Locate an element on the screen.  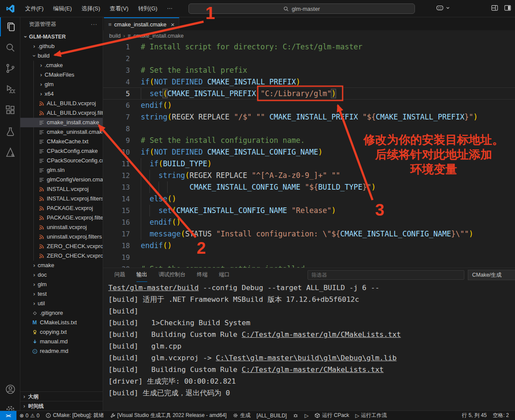
launch-icon: ▷ is located at coordinates (307, 416).